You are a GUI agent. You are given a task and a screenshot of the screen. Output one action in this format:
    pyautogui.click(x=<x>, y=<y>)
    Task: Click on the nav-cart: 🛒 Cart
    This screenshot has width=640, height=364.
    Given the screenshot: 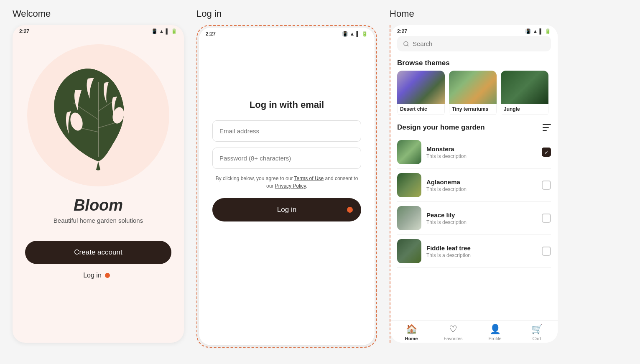 What is the action you would take?
    pyautogui.click(x=537, y=333)
    